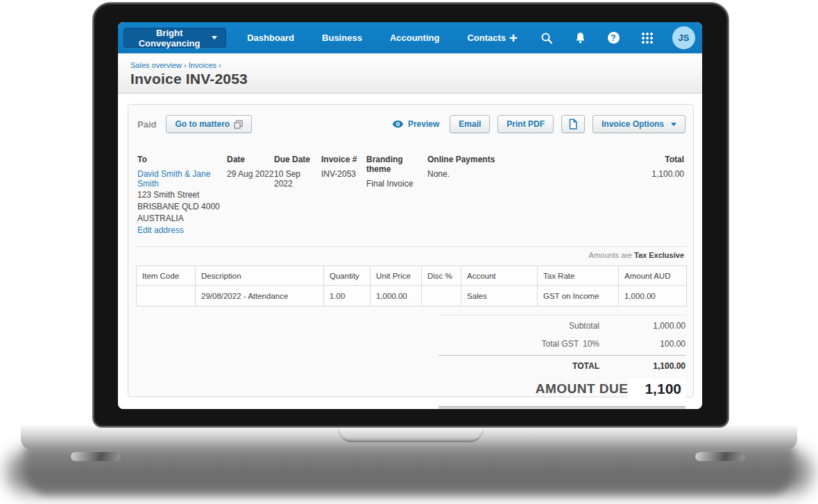 This screenshot has height=504, width=818. What do you see at coordinates (639, 124) in the screenshot?
I see `invoice-options-button: Invoice Options` at bounding box center [639, 124].